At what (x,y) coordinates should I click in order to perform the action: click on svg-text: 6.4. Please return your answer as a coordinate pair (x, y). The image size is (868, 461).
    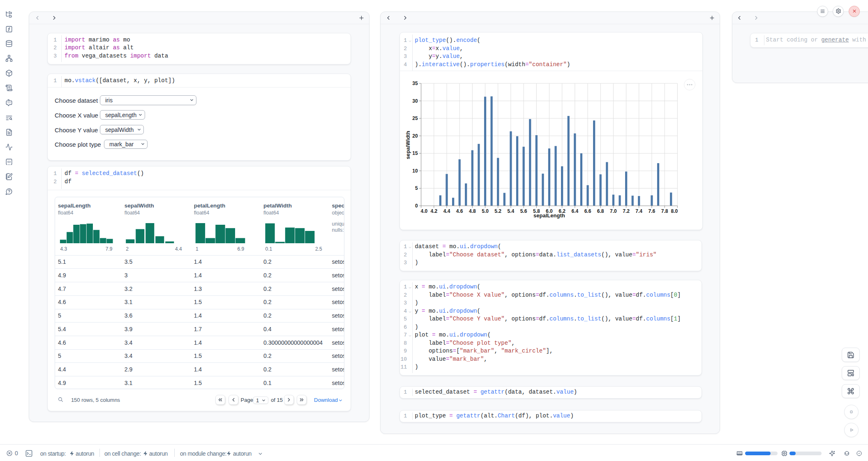
    Looking at the image, I should click on (575, 211).